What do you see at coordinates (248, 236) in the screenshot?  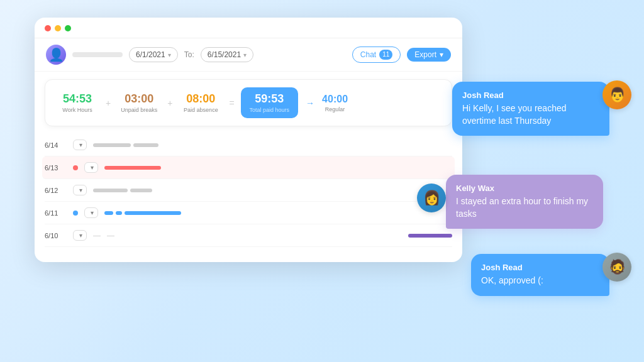 I see `table-row: 6/10 ▾ — —` at bounding box center [248, 236].